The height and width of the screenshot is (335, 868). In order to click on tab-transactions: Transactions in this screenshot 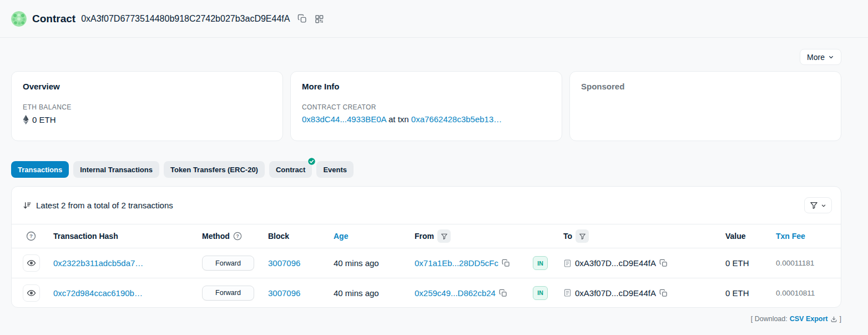, I will do `click(40, 169)`.